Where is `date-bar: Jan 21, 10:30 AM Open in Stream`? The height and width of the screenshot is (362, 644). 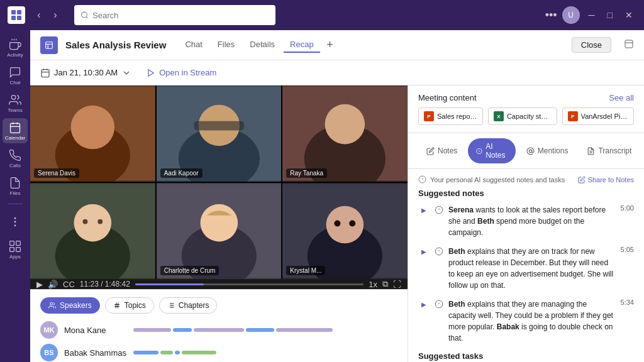
date-bar: Jan 21, 10:30 AM Open in Stream is located at coordinates (337, 73).